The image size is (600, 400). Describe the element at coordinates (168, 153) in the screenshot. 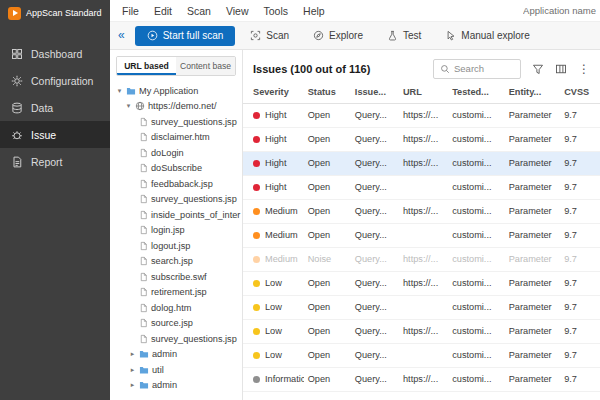

I see `file-label: doLogin` at that location.